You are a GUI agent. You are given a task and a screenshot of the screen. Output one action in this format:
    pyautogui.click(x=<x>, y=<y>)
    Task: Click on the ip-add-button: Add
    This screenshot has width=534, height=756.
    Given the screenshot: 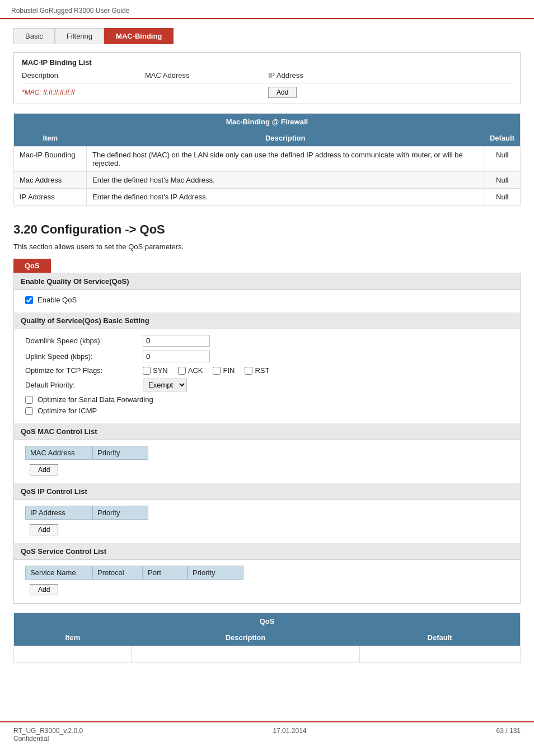 What is the action you would take?
    pyautogui.click(x=44, y=530)
    